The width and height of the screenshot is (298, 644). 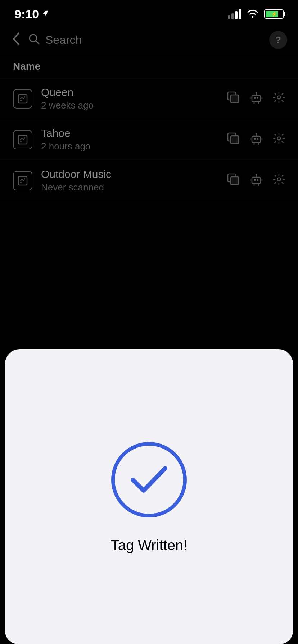 What do you see at coordinates (130, 180) in the screenshot?
I see `item-info: Outdoor Music Never scanned` at bounding box center [130, 180].